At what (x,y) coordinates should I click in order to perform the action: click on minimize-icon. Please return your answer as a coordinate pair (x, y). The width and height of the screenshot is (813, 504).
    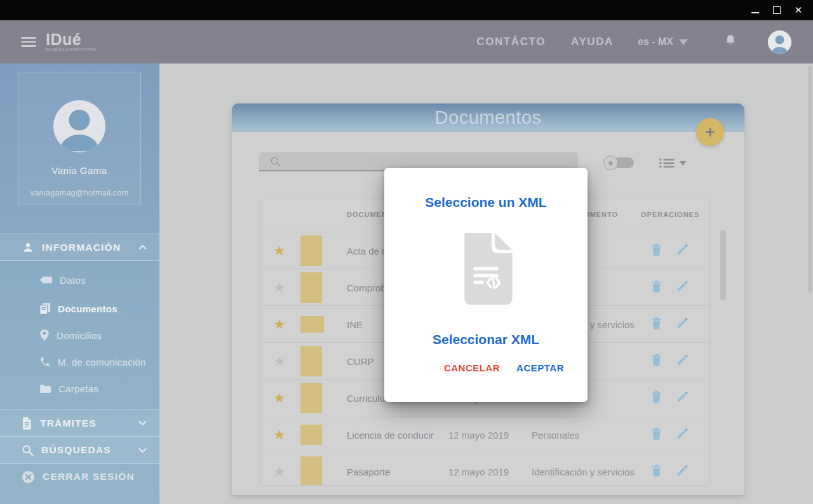
    Looking at the image, I should click on (755, 13).